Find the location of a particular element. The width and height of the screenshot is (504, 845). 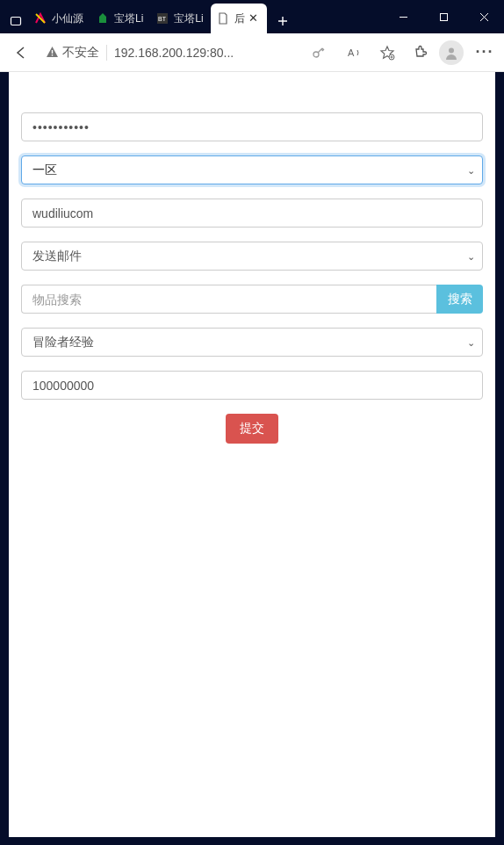

tab-label: 小仙源 is located at coordinates (68, 19).